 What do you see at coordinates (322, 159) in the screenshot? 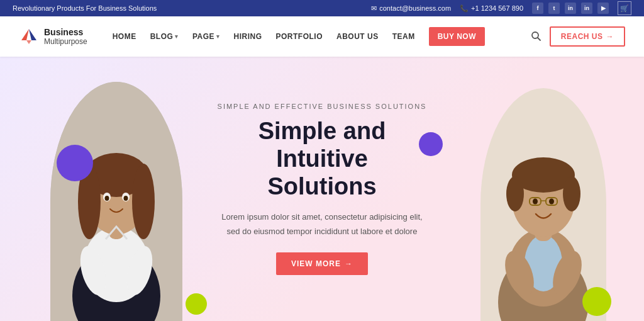
I see `hero-title: Simple and Intuitive Solutions` at bounding box center [322, 159].